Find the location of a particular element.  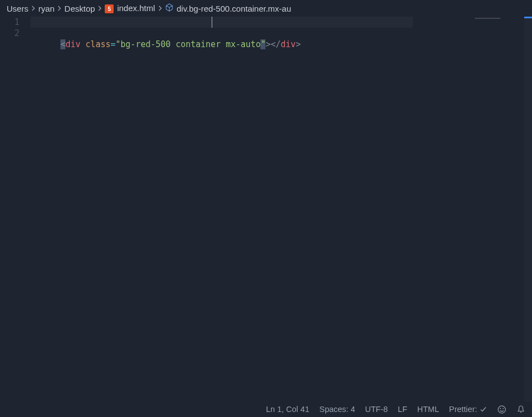

active-line-highlight is located at coordinates (222, 22).